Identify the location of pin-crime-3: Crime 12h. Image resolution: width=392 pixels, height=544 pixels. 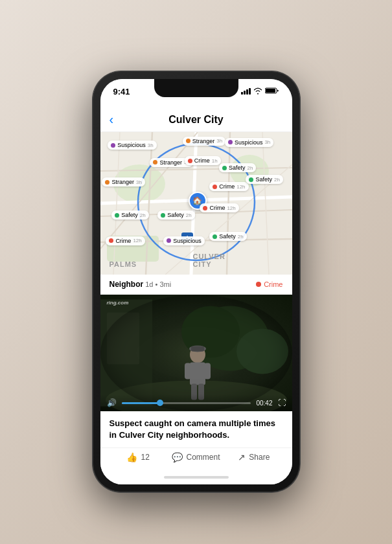
(219, 208).